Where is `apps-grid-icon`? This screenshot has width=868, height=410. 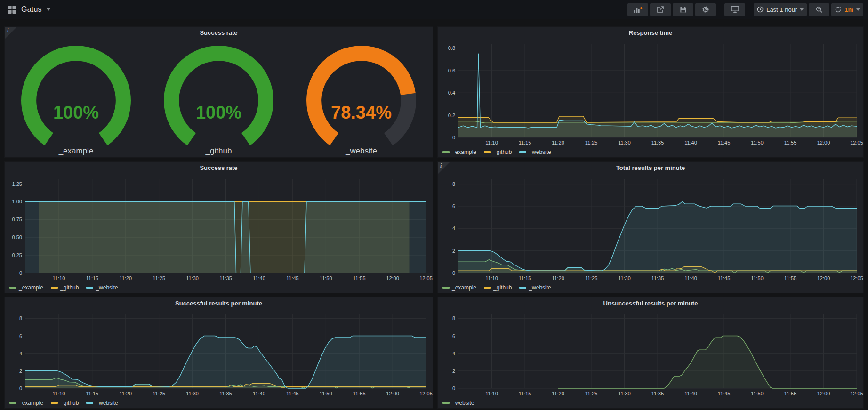
apps-grid-icon is located at coordinates (12, 9).